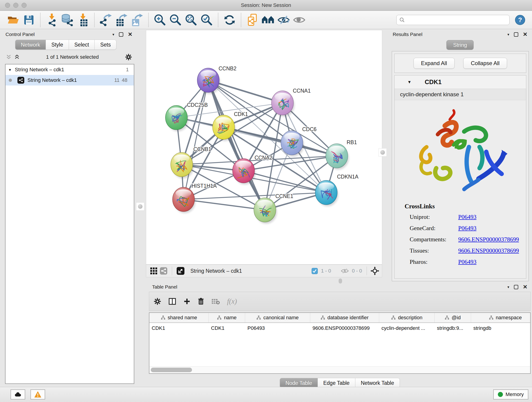 This screenshot has height=402, width=532. Describe the element at coordinates (511, 395) in the screenshot. I see `memory-button: Memory` at that location.